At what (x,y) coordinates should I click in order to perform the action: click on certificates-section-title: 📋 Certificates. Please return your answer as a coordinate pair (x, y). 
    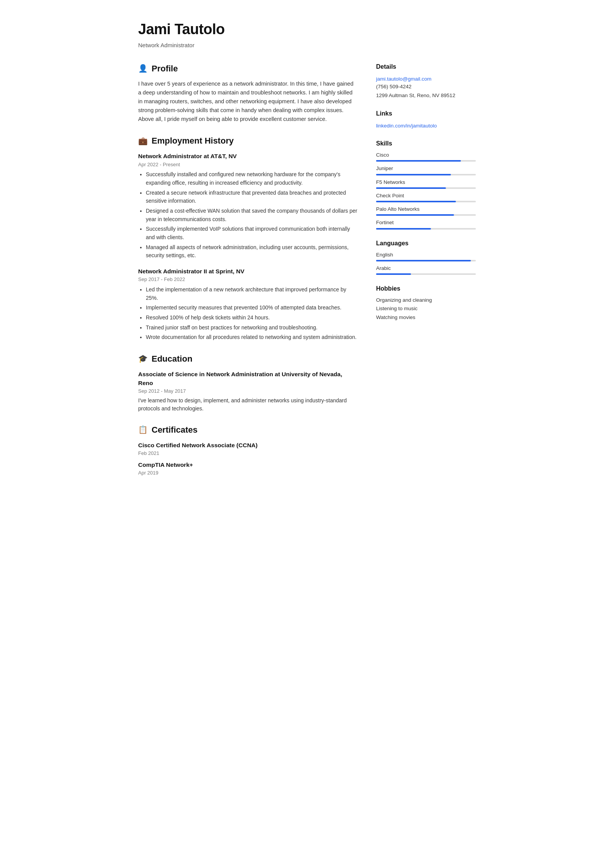
    Looking at the image, I should click on (248, 430).